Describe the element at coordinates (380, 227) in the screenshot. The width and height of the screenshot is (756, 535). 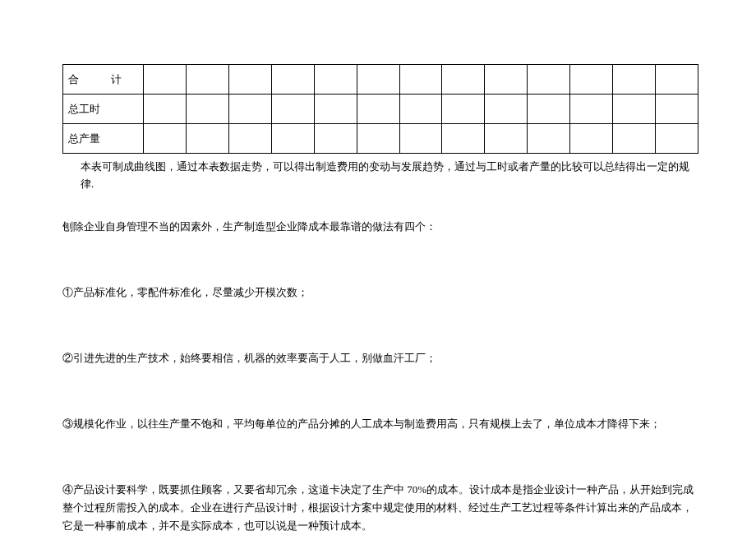
I see `intro-paragraph: 刨除企业自身管理不当的因素外，生产制造型企业降成本最靠谱的做法有四个：` at that location.